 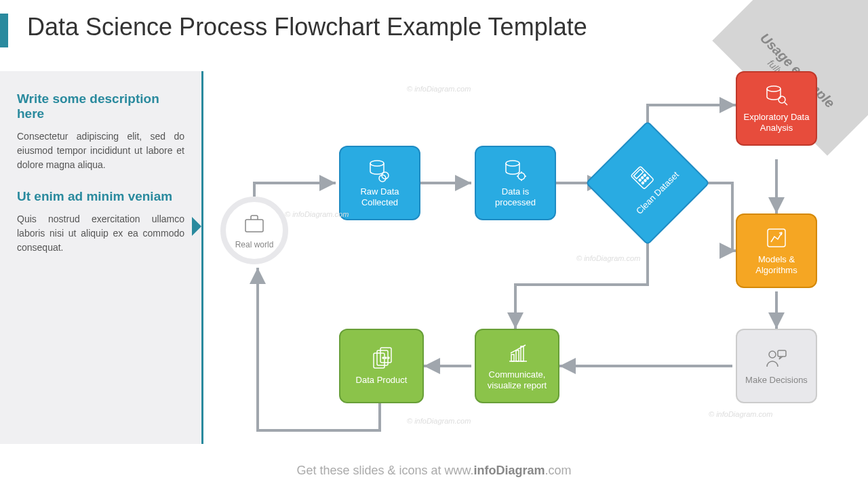 What do you see at coordinates (776, 238) in the screenshot?
I see `chart-box-icon` at bounding box center [776, 238].